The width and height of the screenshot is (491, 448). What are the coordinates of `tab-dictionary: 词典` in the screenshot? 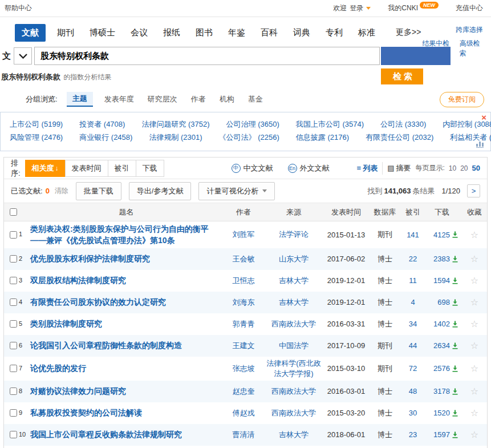 It's located at (302, 33).